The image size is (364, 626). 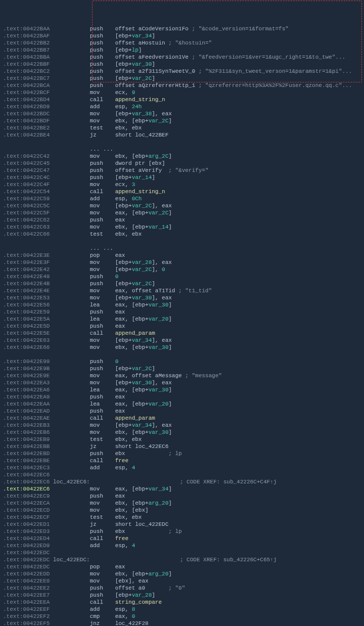 I want to click on asm-line: .text:00422EBD push ebx ; lp, so click(x=182, y=454).